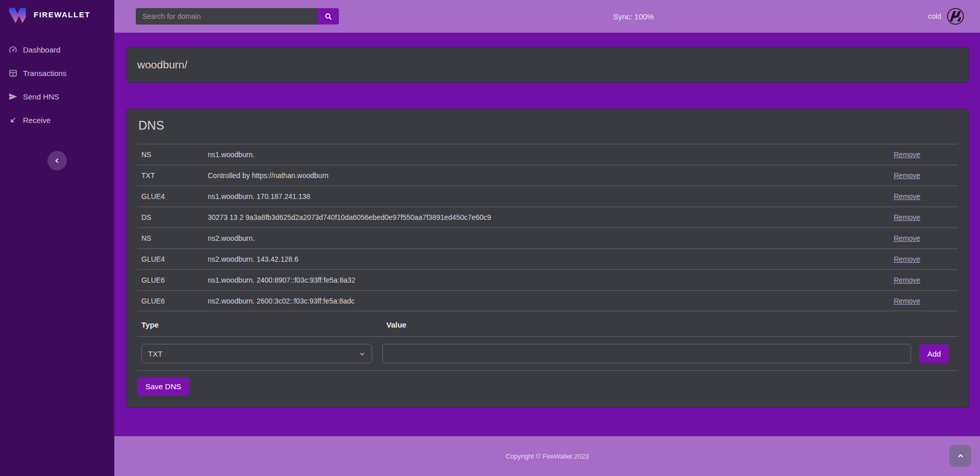  Describe the element at coordinates (57, 238) in the screenshot. I see `sidebar: FIREWALLET Dashboard` at that location.